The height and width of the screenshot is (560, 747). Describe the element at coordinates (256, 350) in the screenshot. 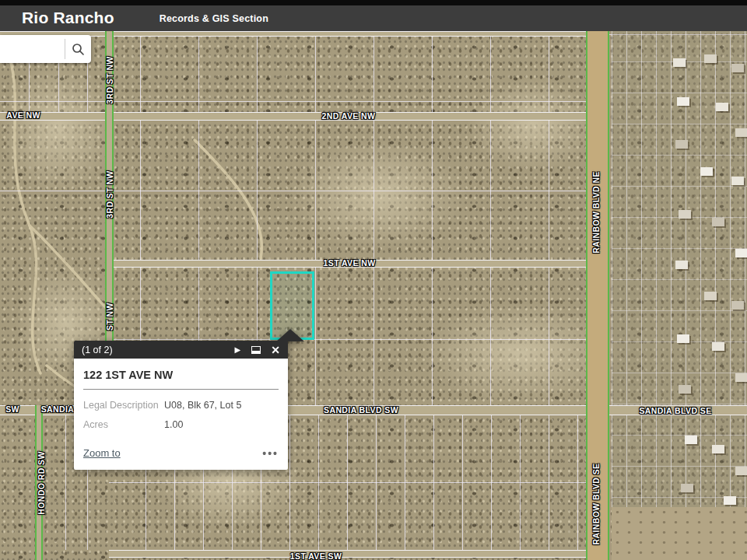

I see `dock-icon` at that location.